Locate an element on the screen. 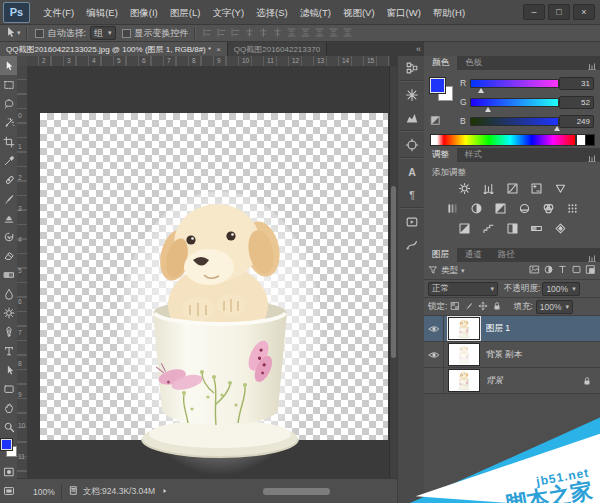  blur-tool is located at coordinates (8, 294).